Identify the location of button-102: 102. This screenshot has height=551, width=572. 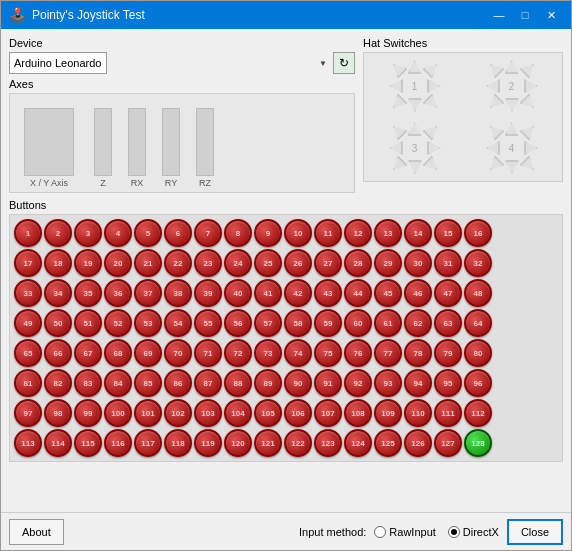
(178, 413).